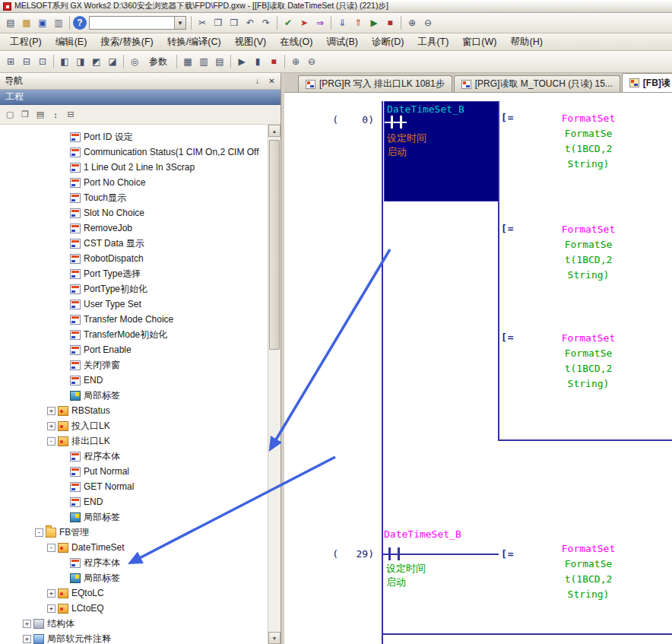 This screenshot has width=672, height=644. What do you see at coordinates (158, 62) in the screenshot?
I see `parameter-toolbar-label: 参数` at bounding box center [158, 62].